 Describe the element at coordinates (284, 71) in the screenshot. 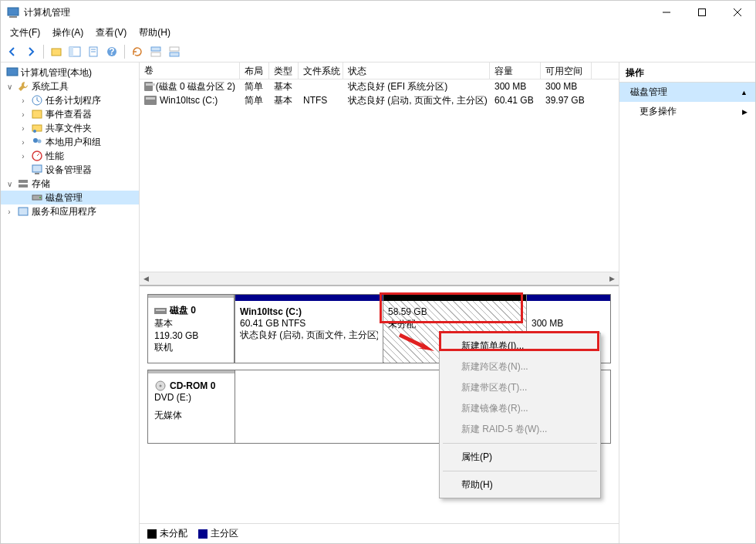

I see `col-type: 类型` at that location.